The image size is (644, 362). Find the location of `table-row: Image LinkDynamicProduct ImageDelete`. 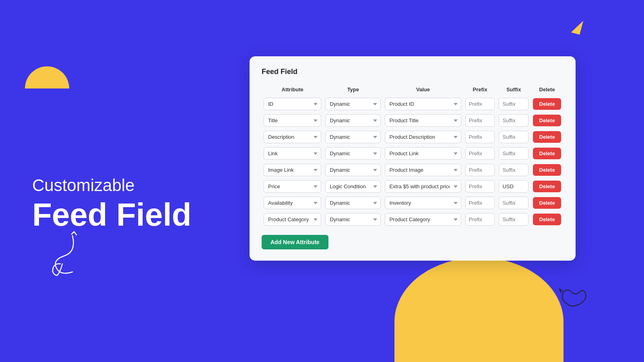

table-row: Image LinkDynamicProduct ImageDelete is located at coordinates (413, 170).